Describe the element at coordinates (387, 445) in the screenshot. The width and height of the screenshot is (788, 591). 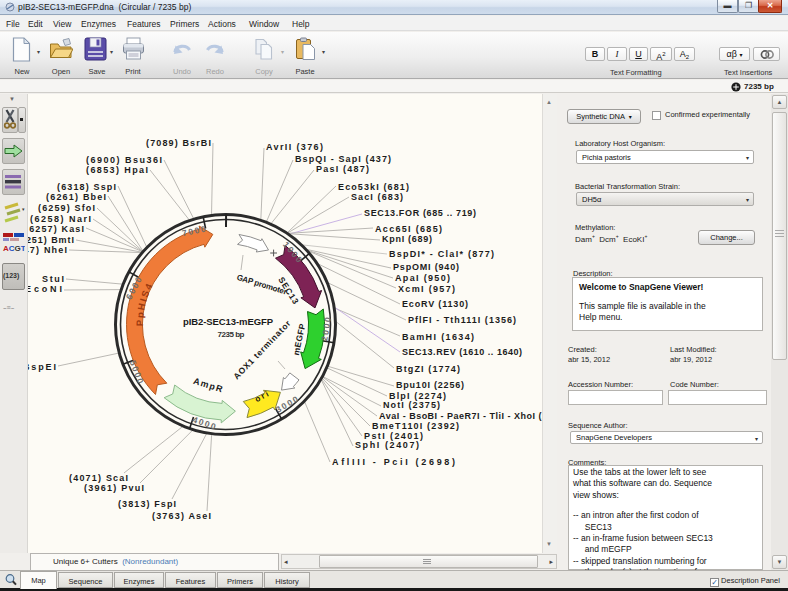
I see `svg-text: SphI (2407)` at that location.